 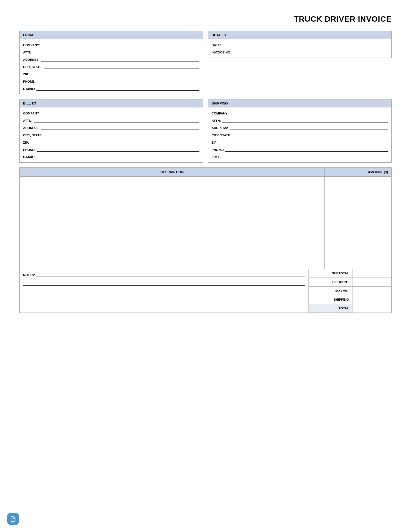 I want to click on app-icon, so click(x=13, y=519).